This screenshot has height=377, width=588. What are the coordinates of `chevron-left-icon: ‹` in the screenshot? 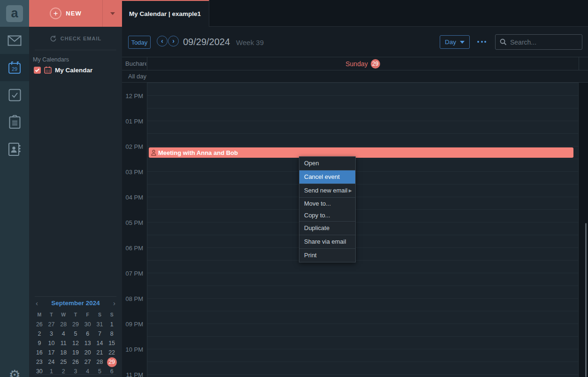 It's located at (162, 41).